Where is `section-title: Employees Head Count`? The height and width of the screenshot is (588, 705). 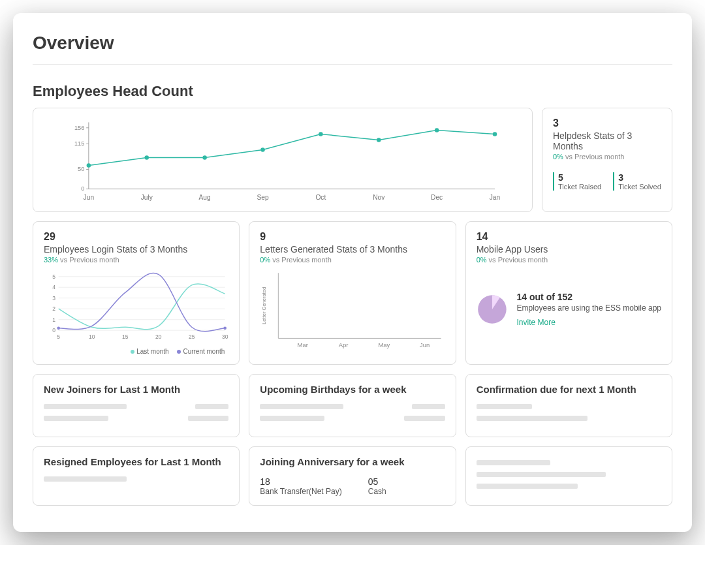
section-title: Employees Head Count is located at coordinates (352, 91).